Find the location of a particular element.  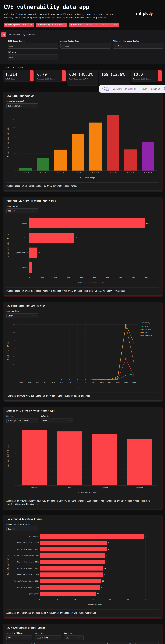

point-Critical-2023 is located at coordinates (126, 359).